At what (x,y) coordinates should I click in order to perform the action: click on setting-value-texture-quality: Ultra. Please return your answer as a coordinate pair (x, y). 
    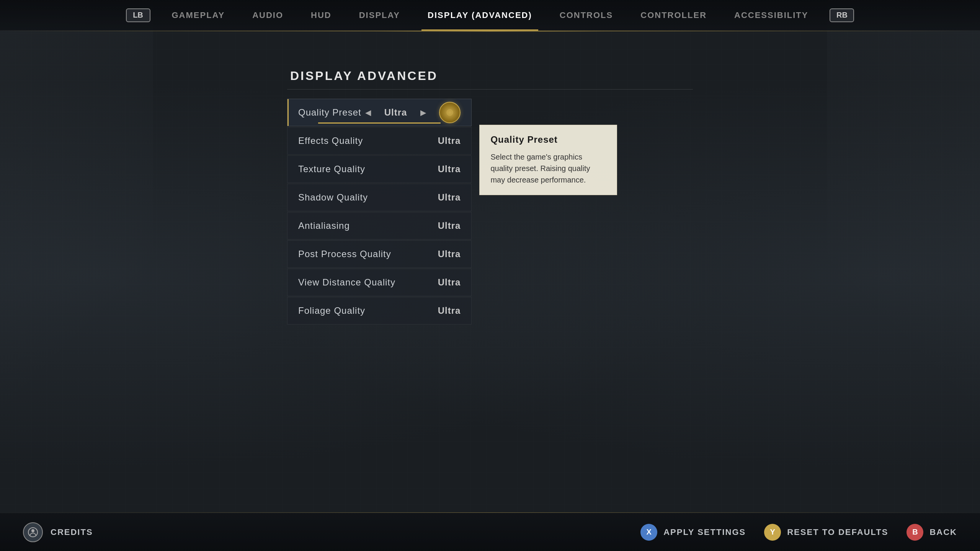
    Looking at the image, I should click on (449, 169).